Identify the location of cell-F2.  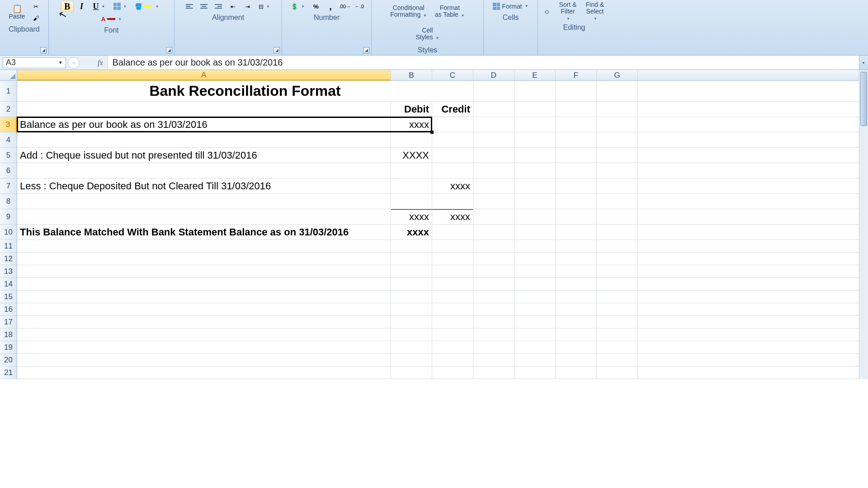
(576, 109).